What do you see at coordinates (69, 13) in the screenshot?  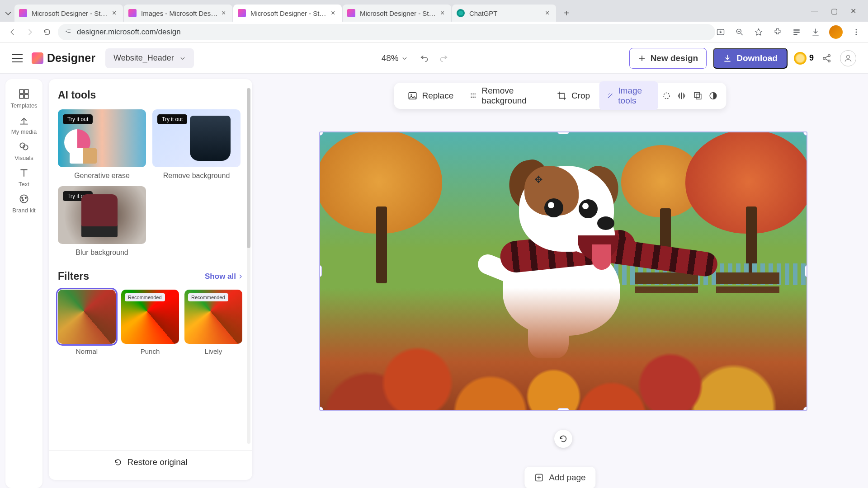 I see `browser-tab-0: Microsoft Designer - Stunning ×` at bounding box center [69, 13].